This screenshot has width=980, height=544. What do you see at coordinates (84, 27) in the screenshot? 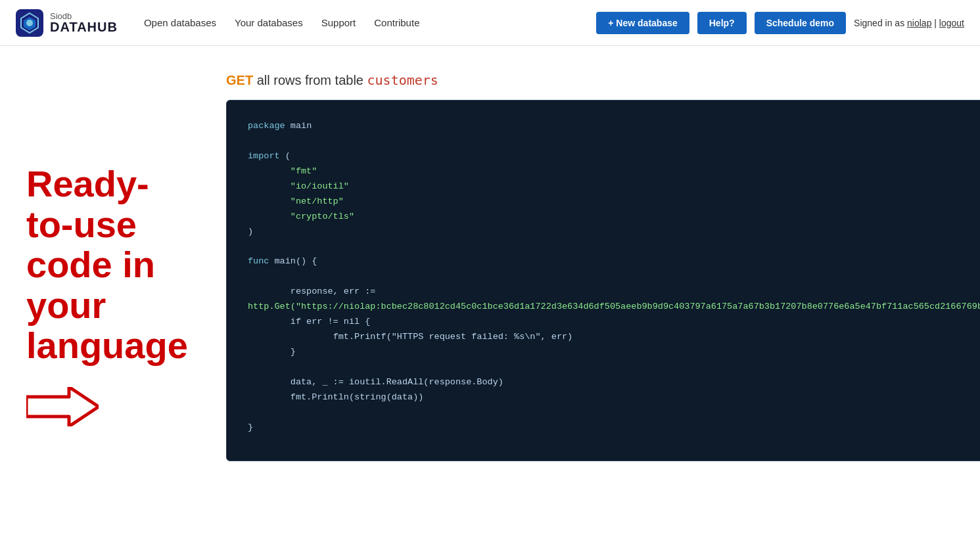
I see `logo-datahub: DATAHUB` at bounding box center [84, 27].